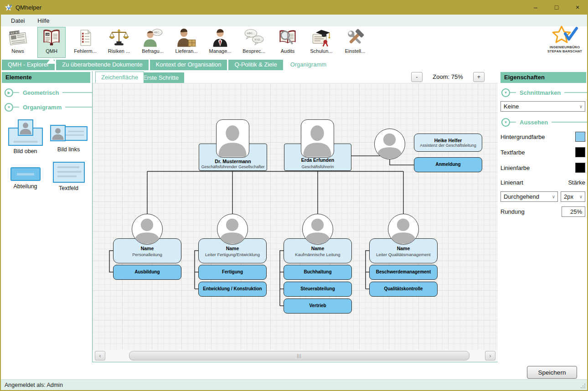 This screenshot has height=391, width=588. I want to click on org-dept: Buchhaltung, so click(318, 273).